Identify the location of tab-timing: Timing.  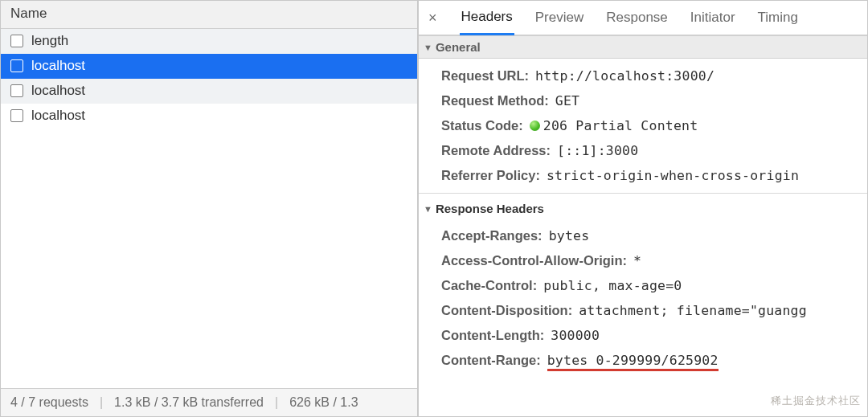
(778, 19).